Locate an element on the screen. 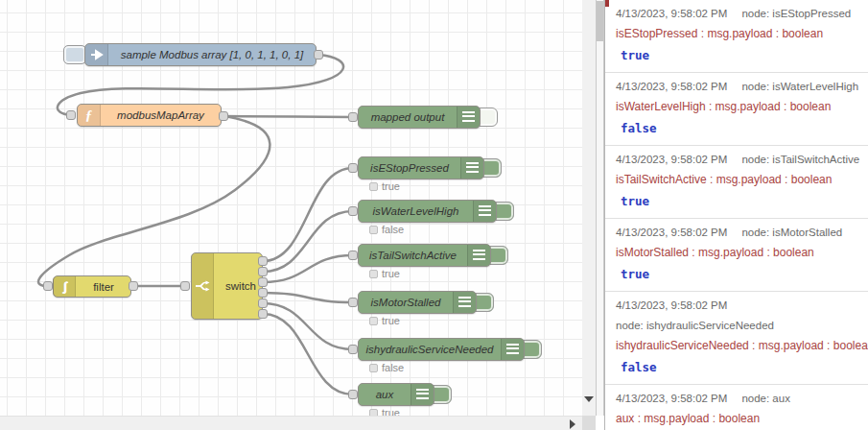  inject-output-port is located at coordinates (318, 55).